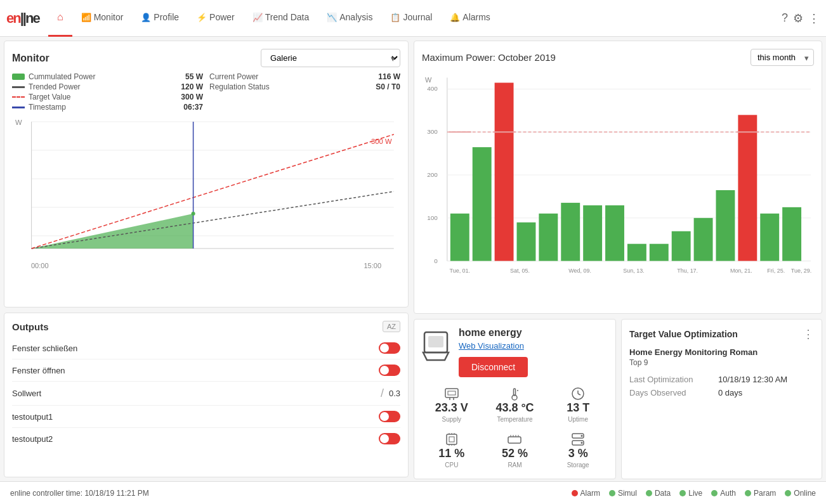 The width and height of the screenshot is (826, 504). Describe the element at coordinates (281, 18) in the screenshot. I see `nav-trenddata: 📈 Trend Data` at that location.